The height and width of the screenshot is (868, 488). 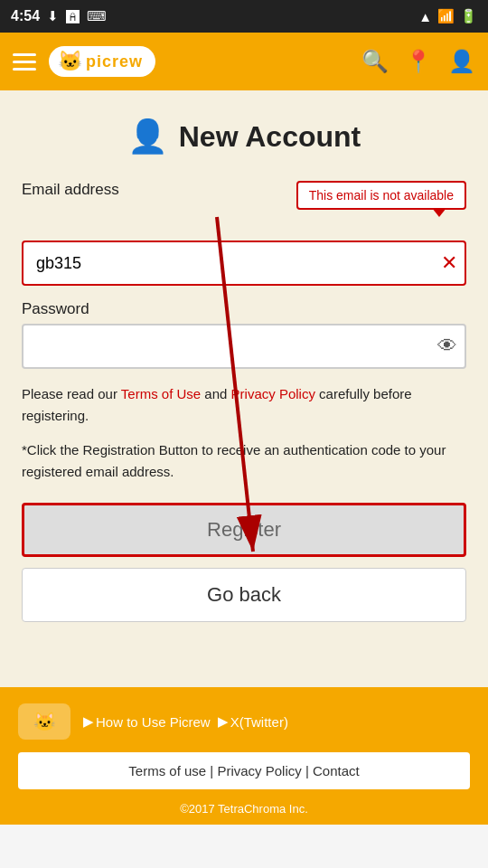 What do you see at coordinates (244, 722) in the screenshot?
I see `footer-top: 🐱 ▶ How to Use Picrew ▶ X(Twitter)` at bounding box center [244, 722].